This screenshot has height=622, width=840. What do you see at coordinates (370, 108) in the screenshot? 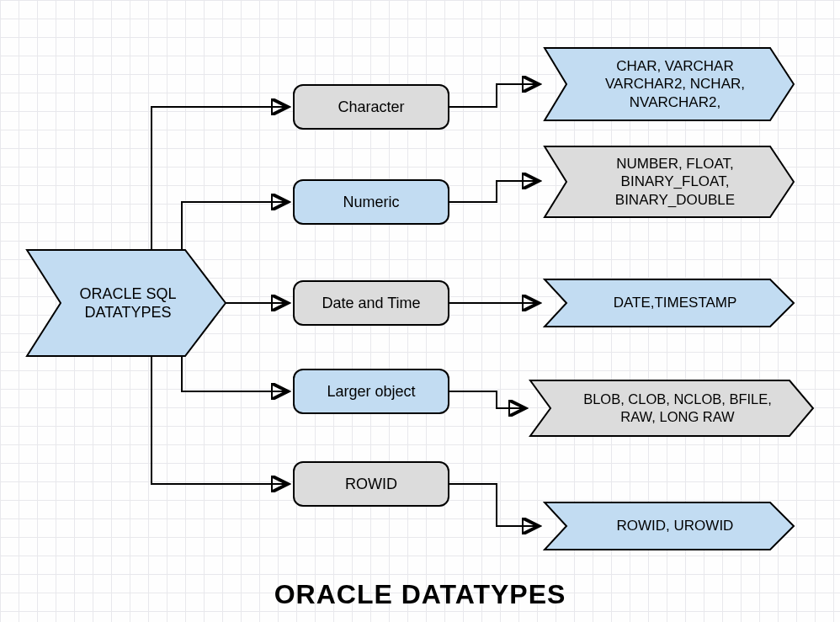
I see `category-label: Character` at bounding box center [370, 108].